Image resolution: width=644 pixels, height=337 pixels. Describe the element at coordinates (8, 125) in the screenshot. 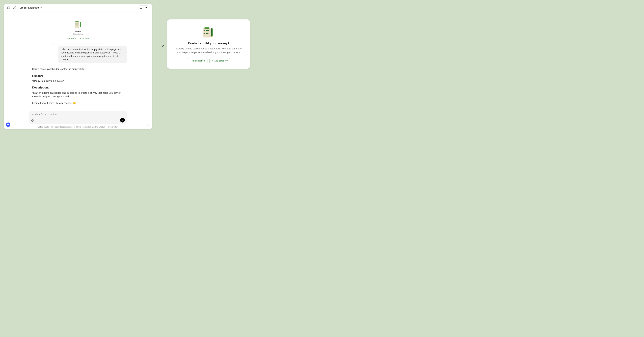

I see `brand-badge` at that location.